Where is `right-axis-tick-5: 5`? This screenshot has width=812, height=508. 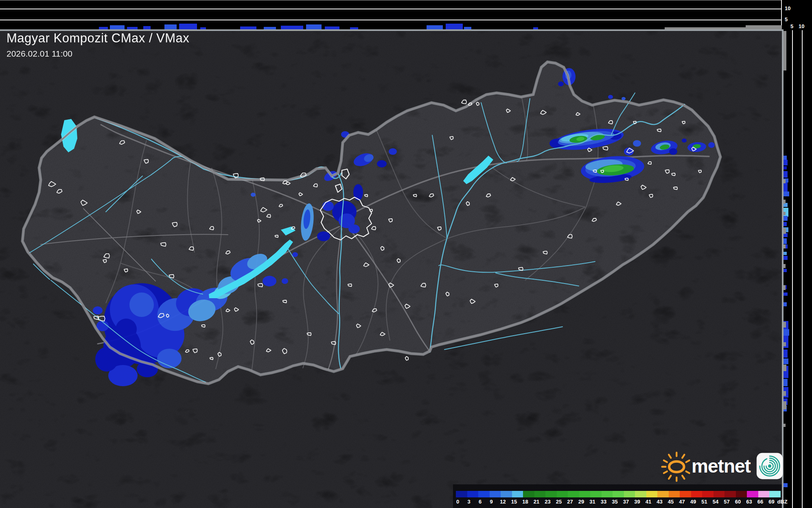 right-axis-tick-5: 5 is located at coordinates (792, 26).